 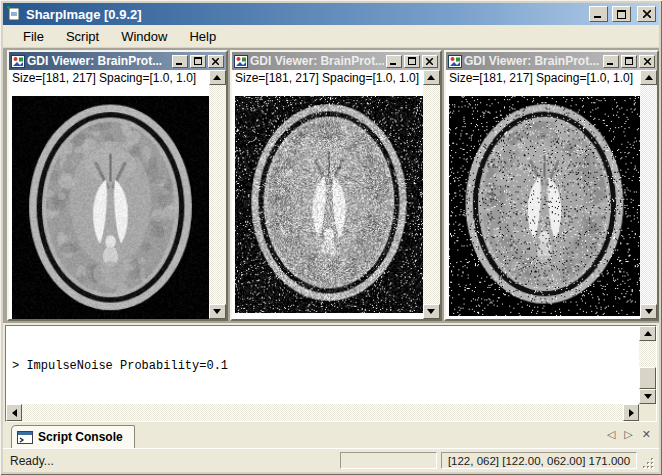 I want to click on viewer-1-info: Size=[181, 217] Spacing=[1.0, 1.0], so click(x=109, y=78).